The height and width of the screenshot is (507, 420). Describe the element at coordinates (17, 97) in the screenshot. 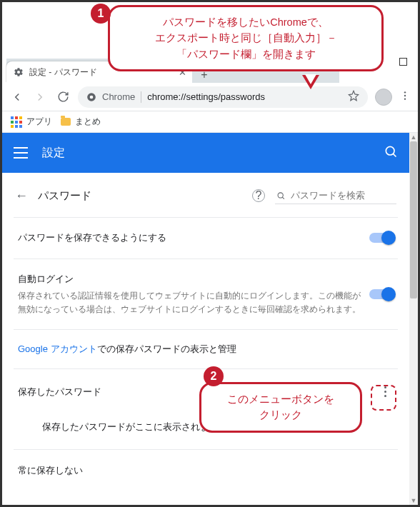

I see `back-button` at that location.